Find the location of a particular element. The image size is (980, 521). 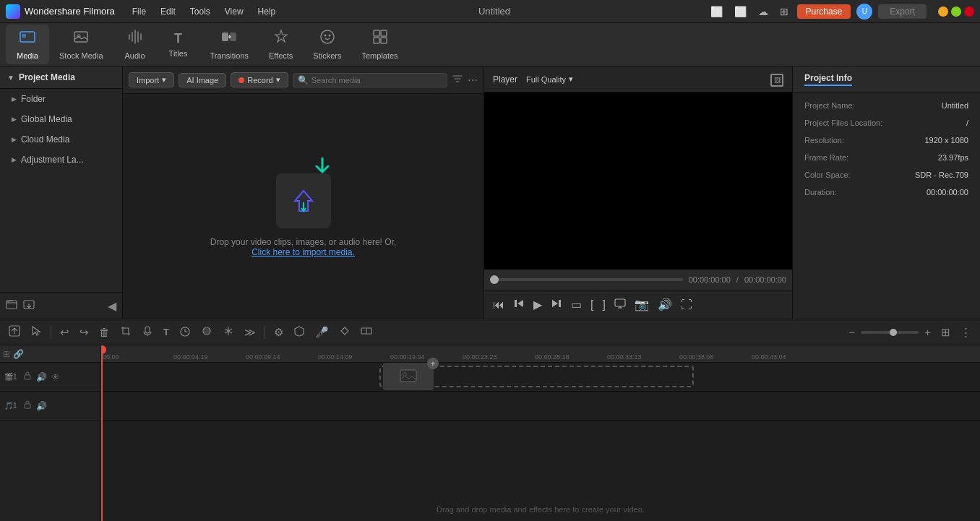

video-track-eye-icon: 👁 is located at coordinates (56, 377).